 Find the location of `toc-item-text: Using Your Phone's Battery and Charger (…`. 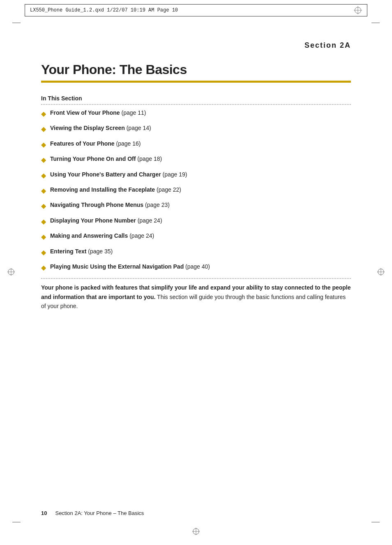

toc-item-text: Using Your Phone's Battery and Charger (… is located at coordinates (118, 175).